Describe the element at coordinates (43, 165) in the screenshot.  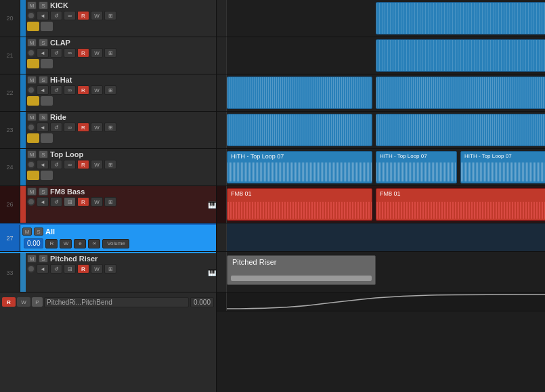
I see `monitor-btn-toploop: ◄` at that location.